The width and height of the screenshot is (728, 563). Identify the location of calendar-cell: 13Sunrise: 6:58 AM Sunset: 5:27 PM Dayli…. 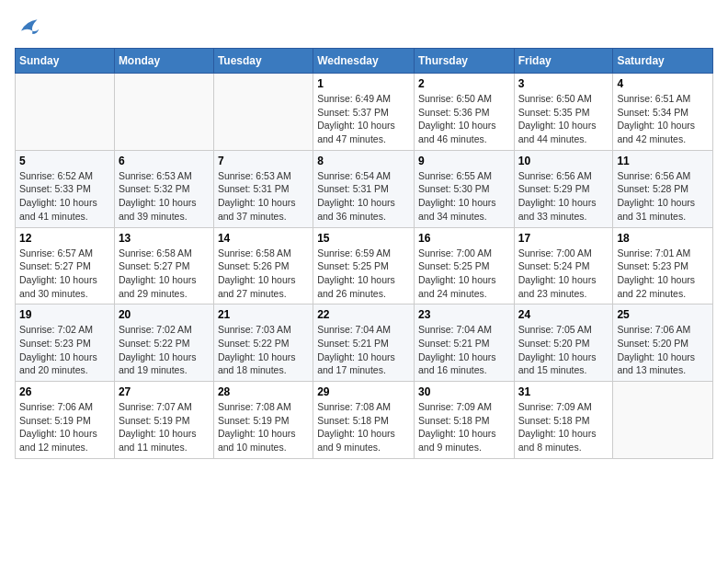
(164, 266).